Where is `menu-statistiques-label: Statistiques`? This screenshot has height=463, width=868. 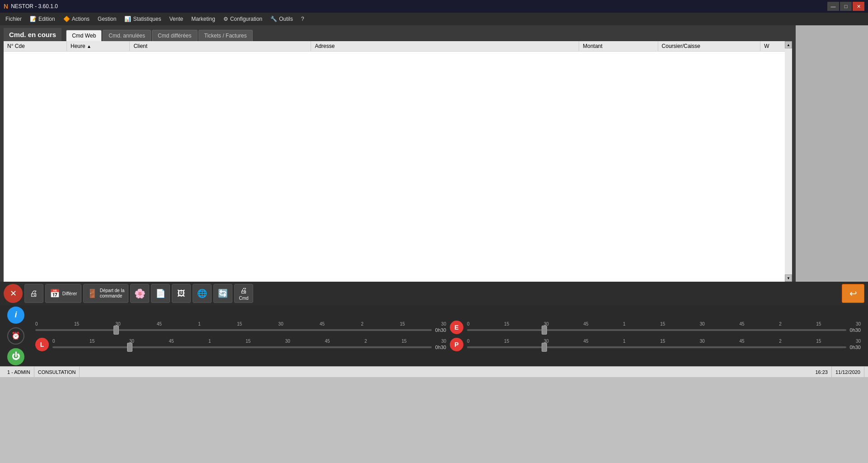 menu-statistiques-label: Statistiques is located at coordinates (147, 19).